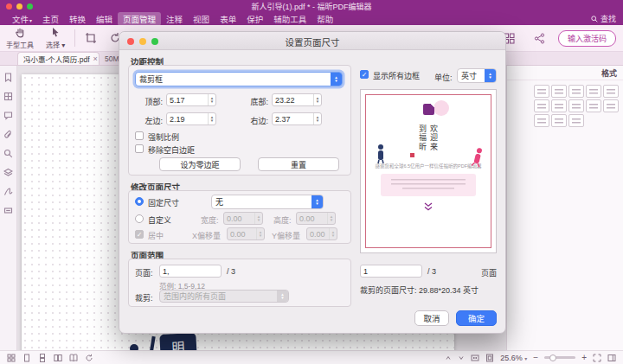 The width and height of the screenshot is (623, 364). Describe the element at coordinates (191, 119) in the screenshot. I see `left-margin-field: 2.19 ▲▼` at that location.